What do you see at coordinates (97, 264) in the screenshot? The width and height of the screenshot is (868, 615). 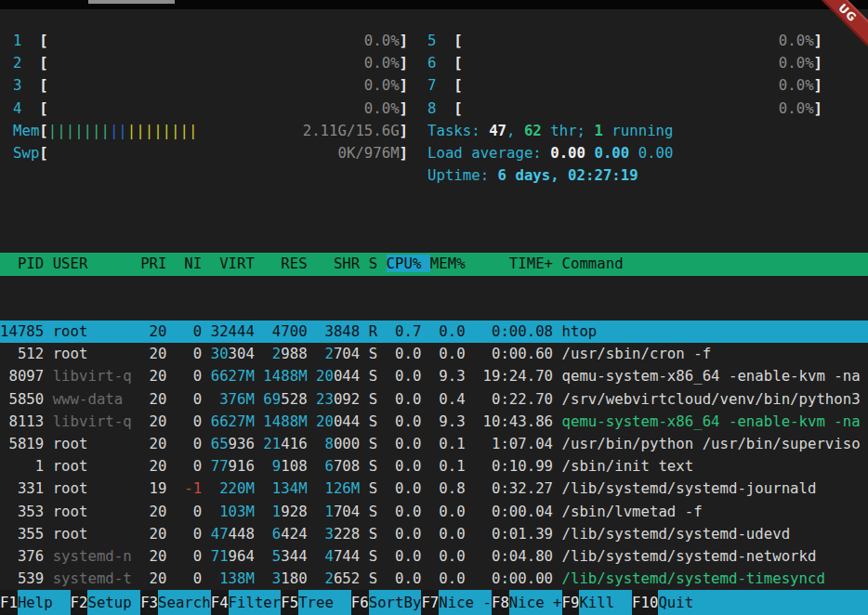 I see `column-header-user: USER` at bounding box center [97, 264].